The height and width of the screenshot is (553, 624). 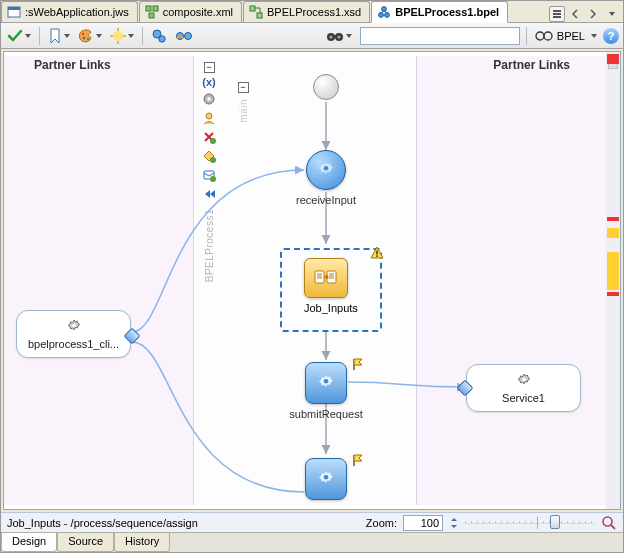 What do you see at coordinates (571, 36) in the screenshot?
I see `language-label: BPEL` at bounding box center [571, 36].